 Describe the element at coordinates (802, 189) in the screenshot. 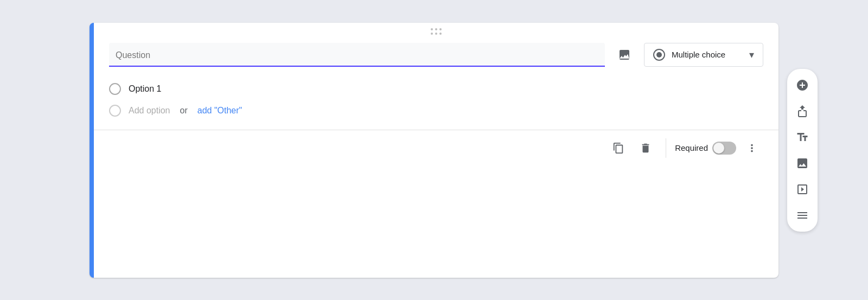

I see `video-icon` at that location.